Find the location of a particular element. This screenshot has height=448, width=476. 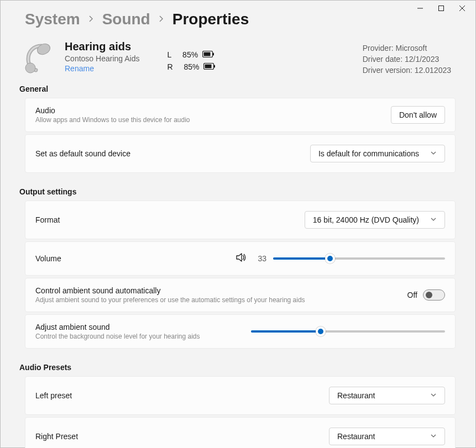

ambient-auto-toggle is located at coordinates (434, 295).